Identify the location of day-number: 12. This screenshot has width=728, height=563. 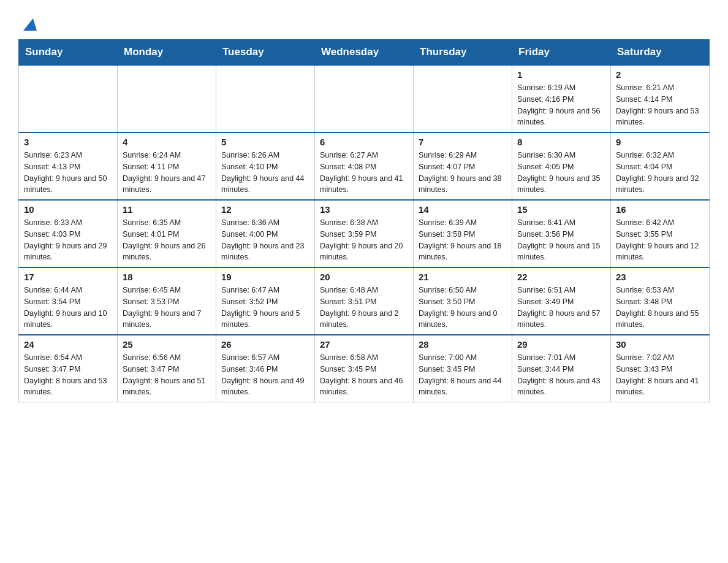
(265, 210).